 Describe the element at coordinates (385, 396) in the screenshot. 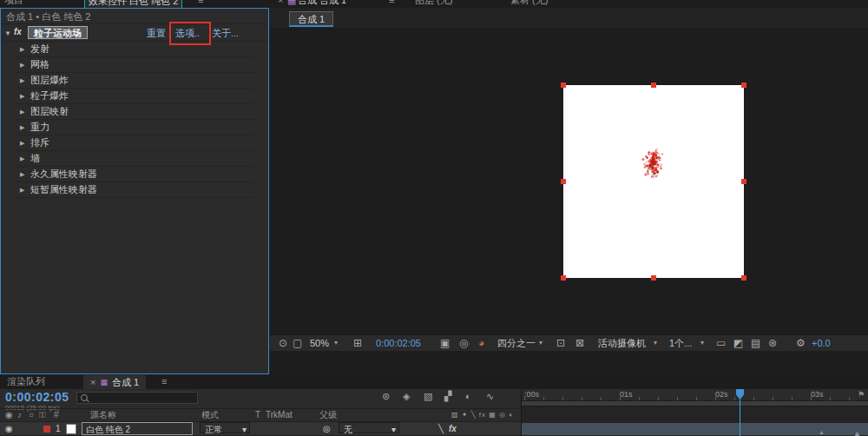

I see `comp-mini-flowchart-icon: ⊛` at that location.